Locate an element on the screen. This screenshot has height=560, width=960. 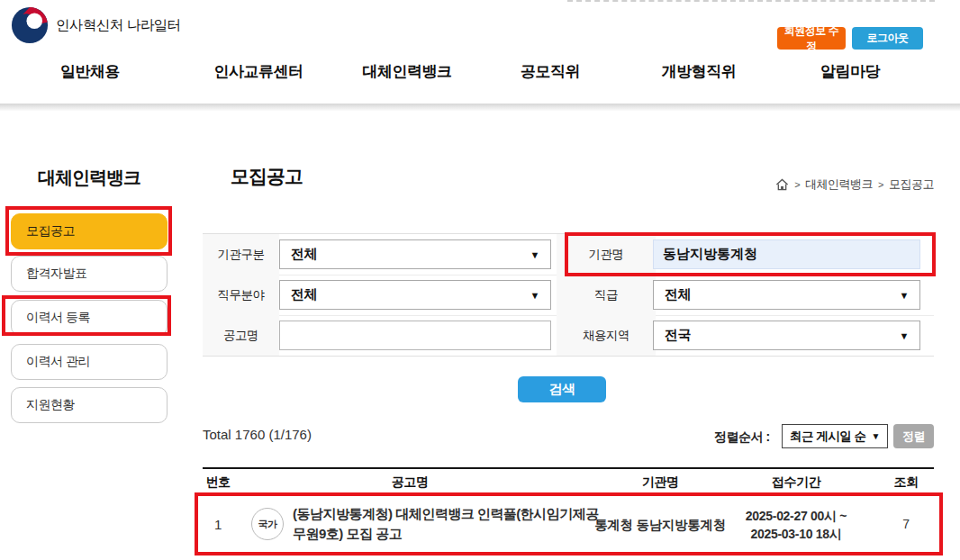
org-type-selected-value: 전체 is located at coordinates (304, 254).